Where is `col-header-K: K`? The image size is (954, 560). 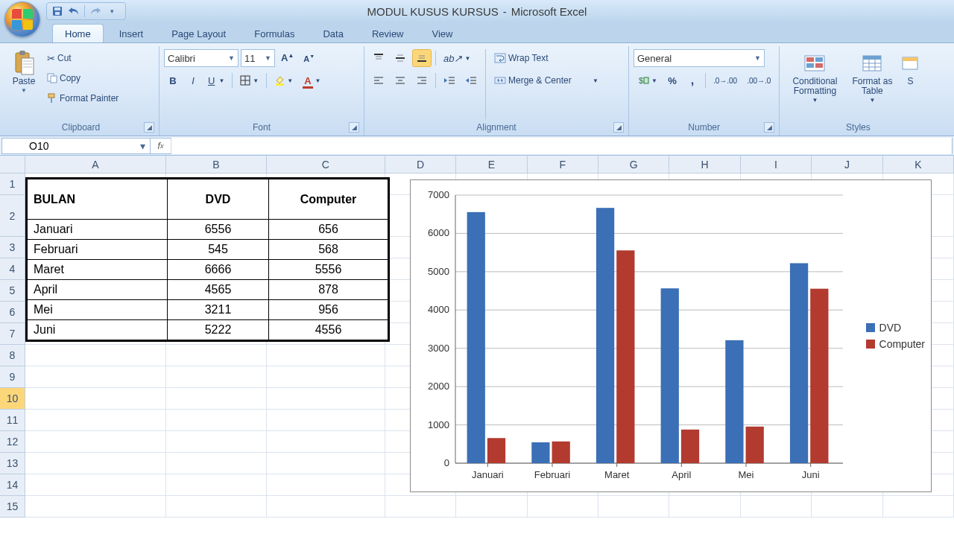 col-header-K: K is located at coordinates (918, 164).